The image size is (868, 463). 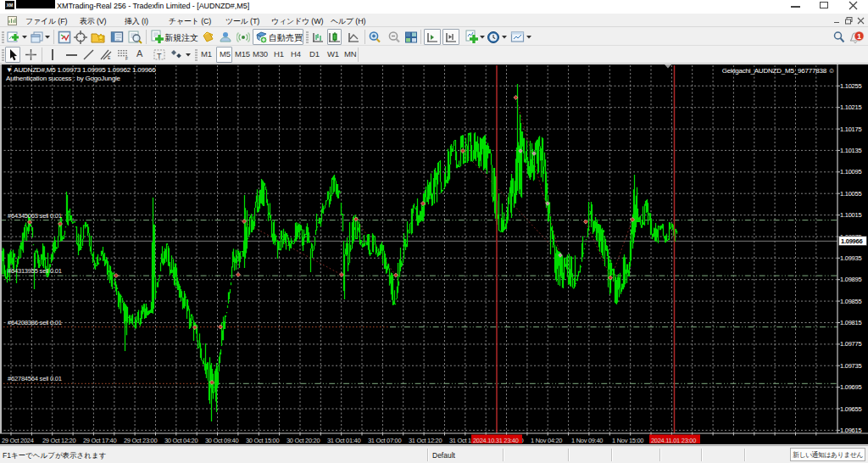 I want to click on svg-text: 1.10095, so click(x=851, y=171).